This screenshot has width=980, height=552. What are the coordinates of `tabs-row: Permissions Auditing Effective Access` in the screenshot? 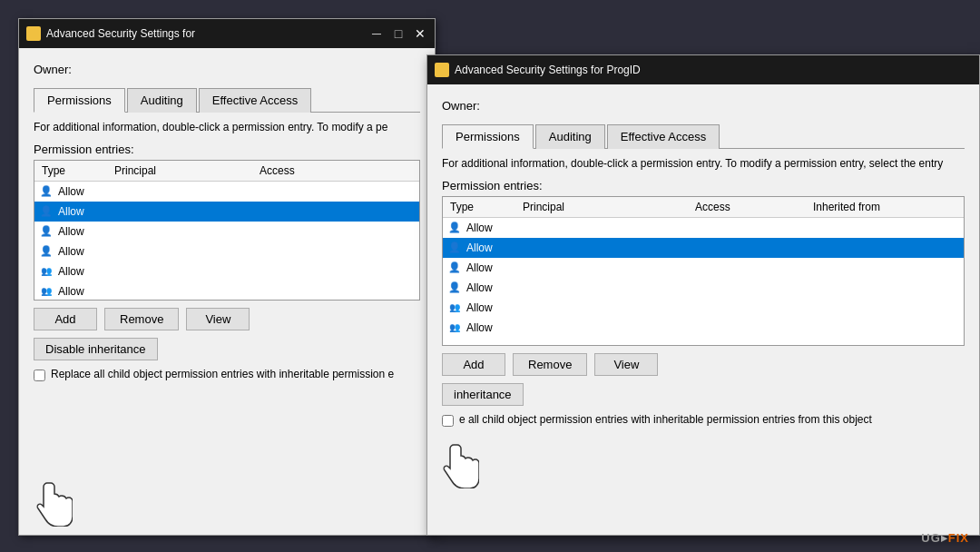 It's located at (227, 100).